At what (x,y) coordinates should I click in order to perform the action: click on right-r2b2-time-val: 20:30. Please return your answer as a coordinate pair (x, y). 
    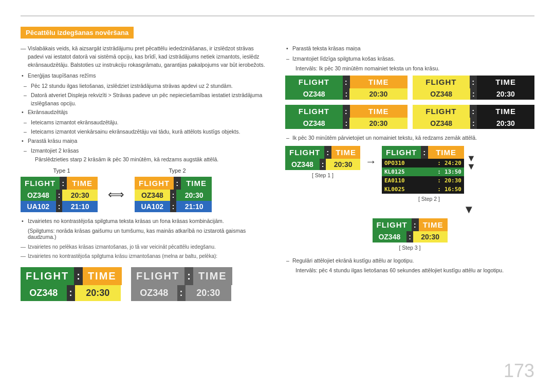
    Looking at the image, I should click on (506, 123).